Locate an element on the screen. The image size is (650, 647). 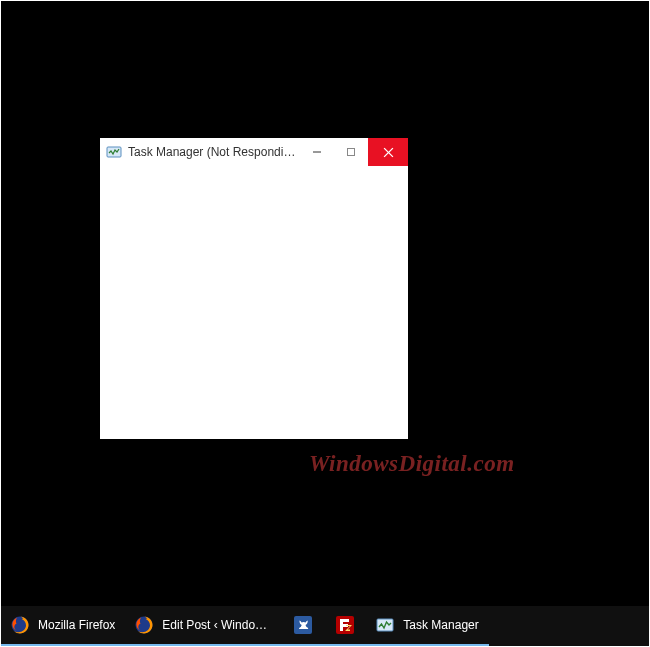
window-titlebar: Task Manager (Not Responding) is located at coordinates (254, 152).